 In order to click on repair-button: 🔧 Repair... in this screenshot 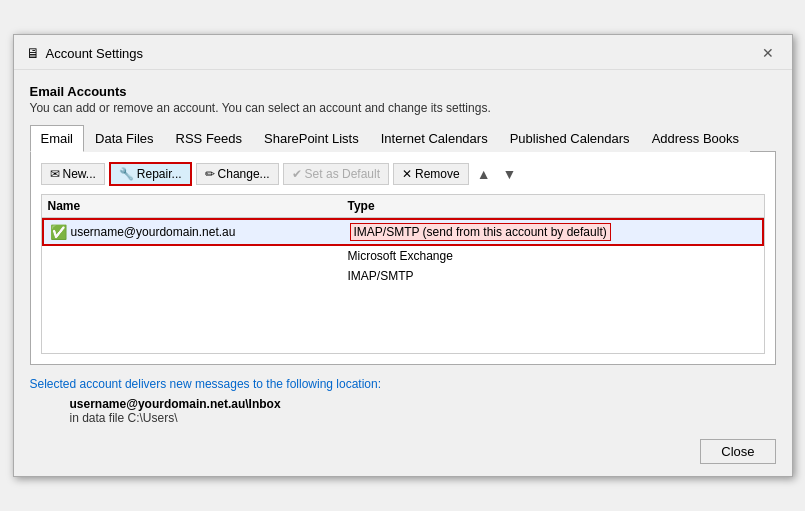, I will do `click(150, 174)`.